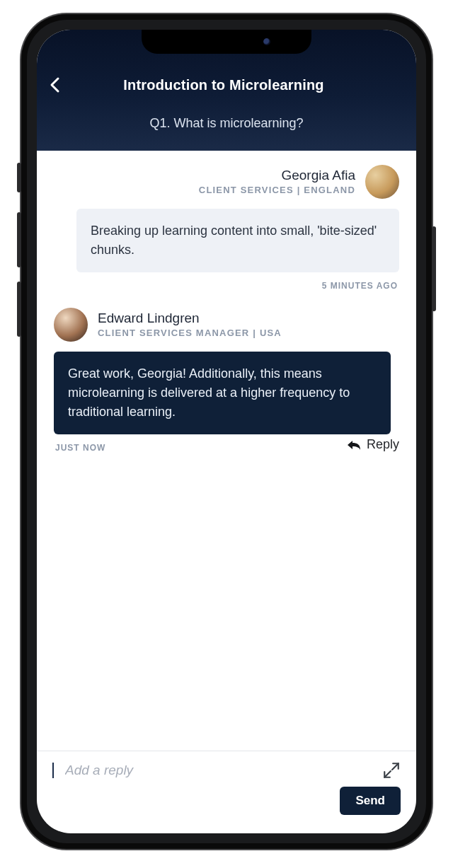  I want to click on author-name: Georgia Afia, so click(319, 175).